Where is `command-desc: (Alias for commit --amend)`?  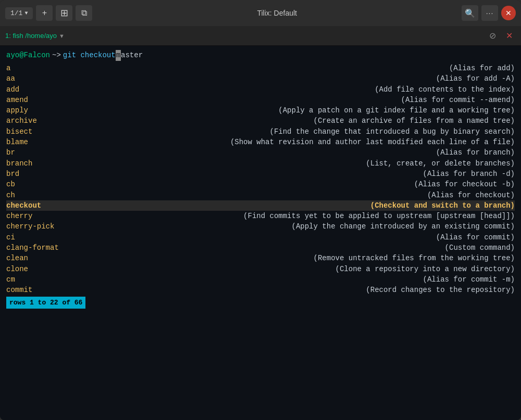 command-desc: (Alias for commit --amend) is located at coordinates (292, 100).